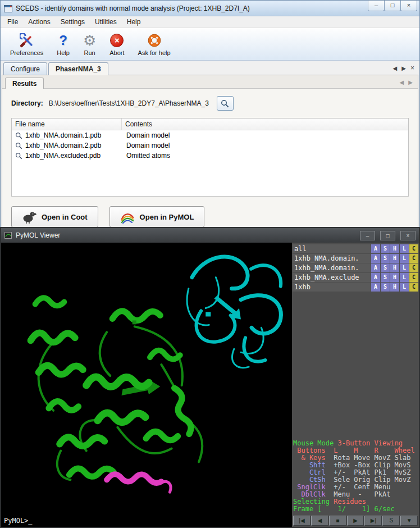  I want to click on open-in-coot-button: Open in Coot, so click(55, 217).